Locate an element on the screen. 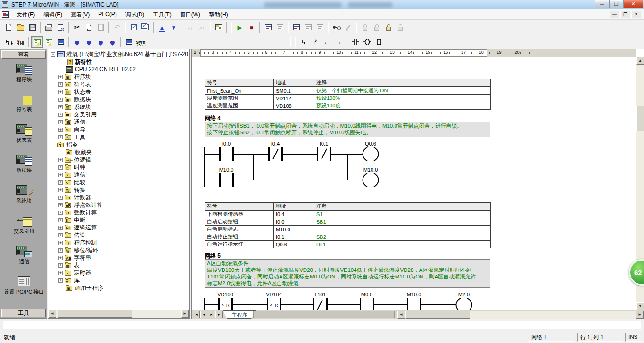  tree-item: +⚡通信 is located at coordinates (119, 175).